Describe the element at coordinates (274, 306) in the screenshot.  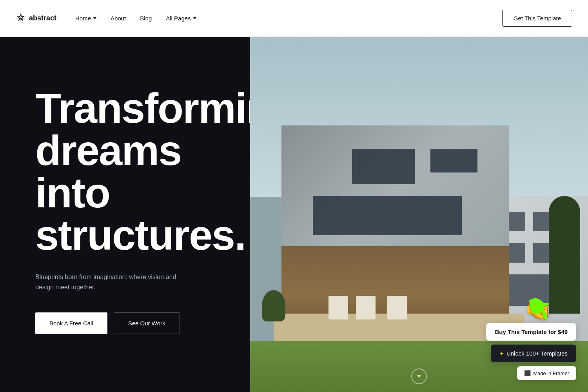
I see `shrub-decoration` at that location.